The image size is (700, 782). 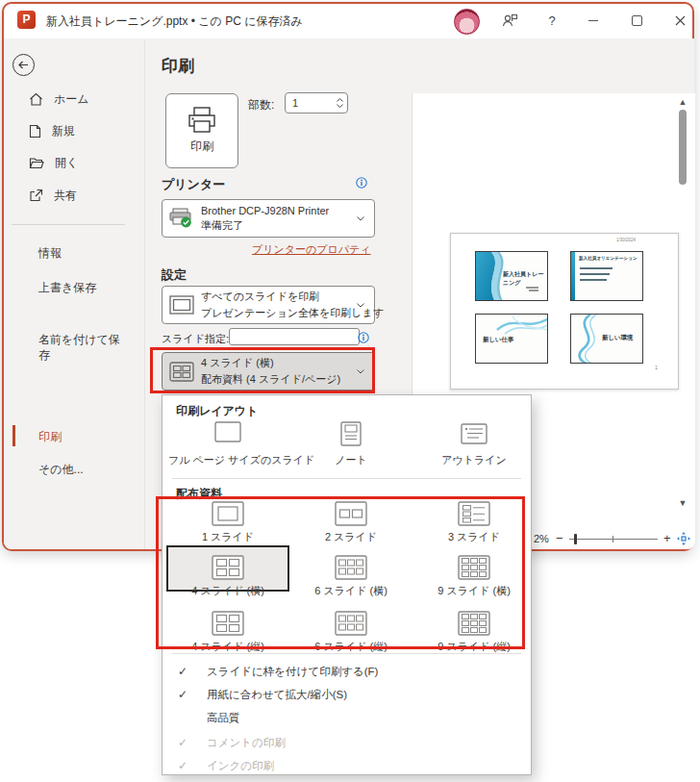 I want to click on minimize-button, so click(x=593, y=20).